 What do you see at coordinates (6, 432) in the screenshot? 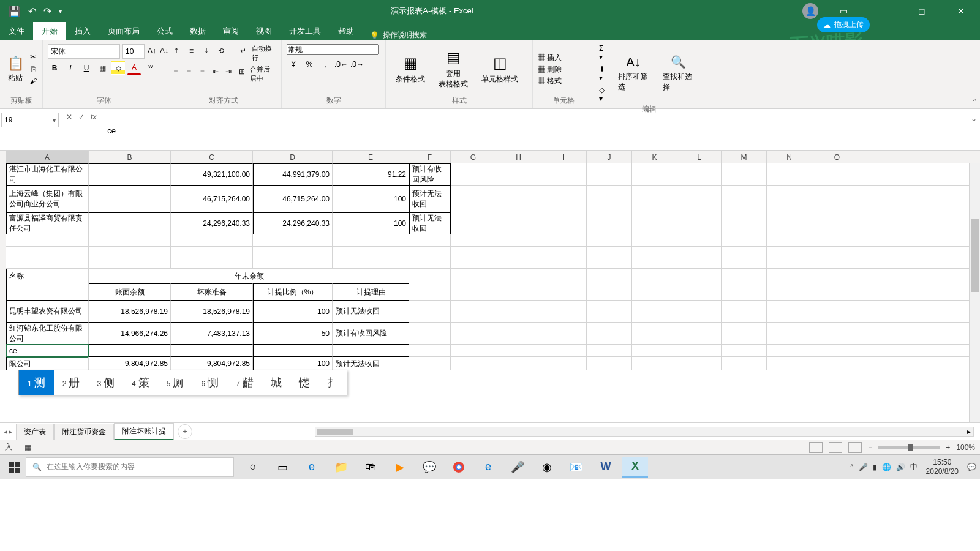
I see `sheet-nav-first-icon: ◂` at bounding box center [6, 432].